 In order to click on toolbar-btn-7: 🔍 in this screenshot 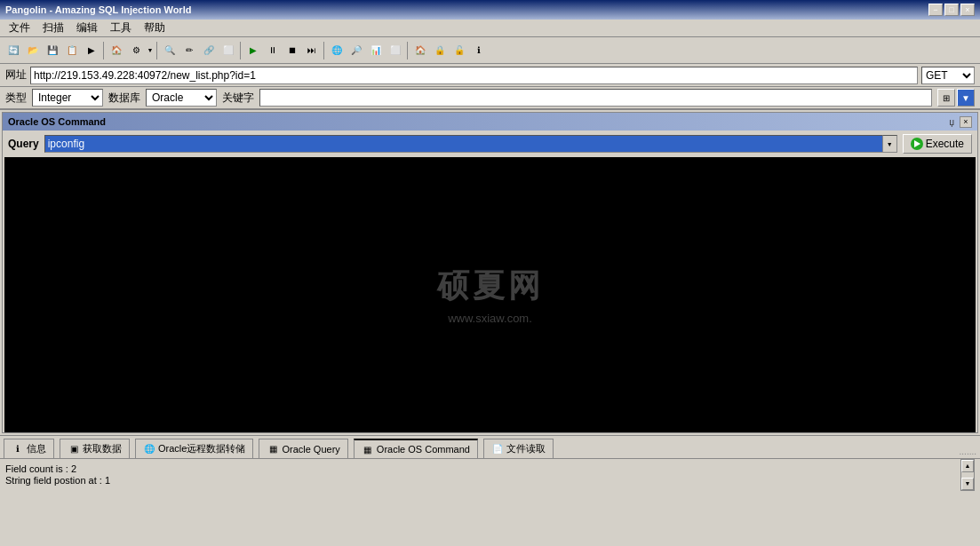, I will do `click(170, 51)`.